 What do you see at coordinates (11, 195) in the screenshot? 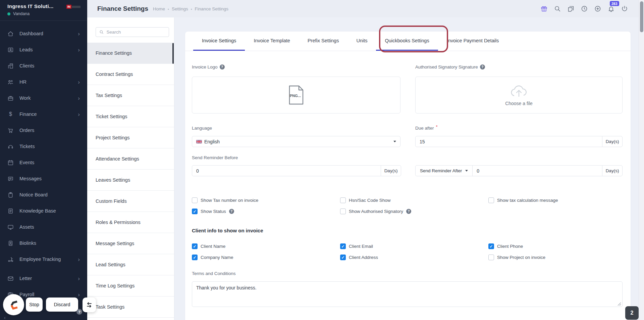
I see `clipboard-icon` at bounding box center [11, 195].